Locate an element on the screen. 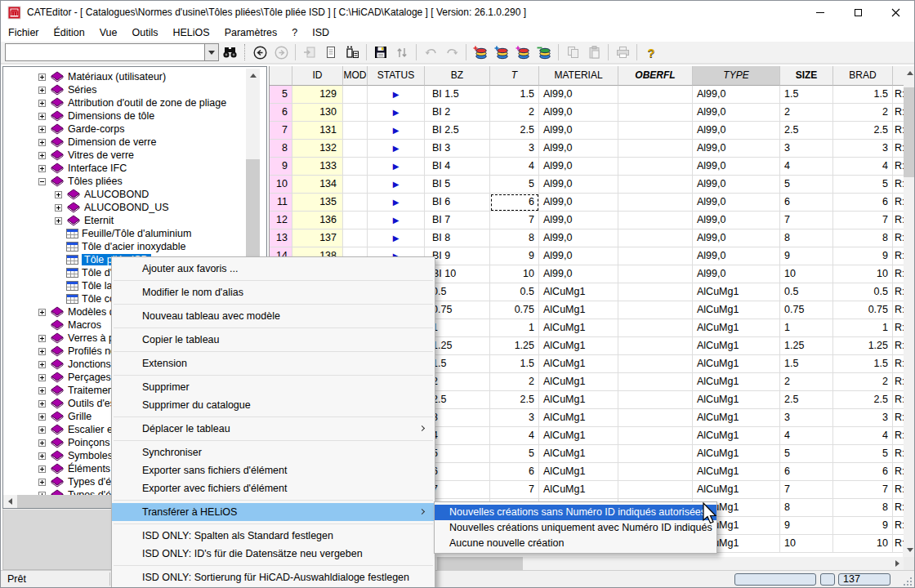  table-cell: 10 is located at coordinates (515, 274).